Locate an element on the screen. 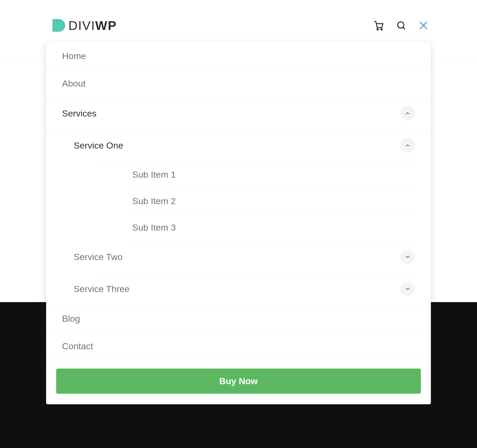 Image resolution: width=477 pixels, height=448 pixels. menu-item-home: Home is located at coordinates (238, 56).